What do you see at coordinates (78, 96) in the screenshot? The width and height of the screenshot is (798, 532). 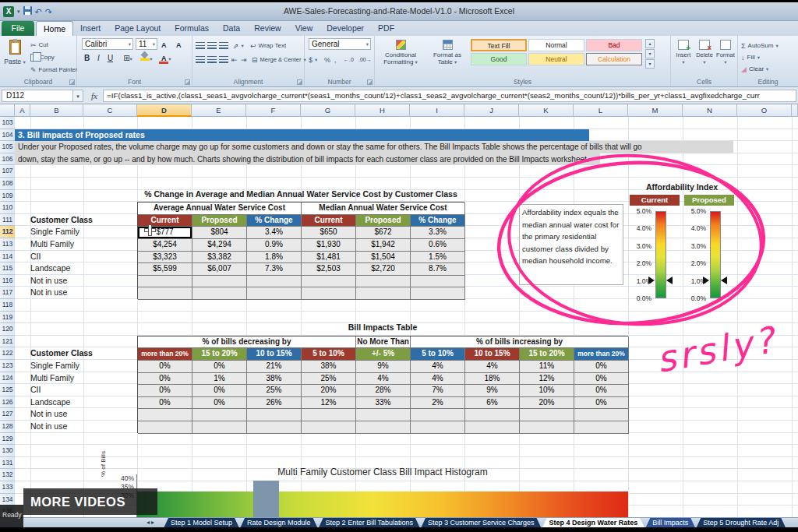 I see `name-box-dropdown: ▾` at bounding box center [78, 96].